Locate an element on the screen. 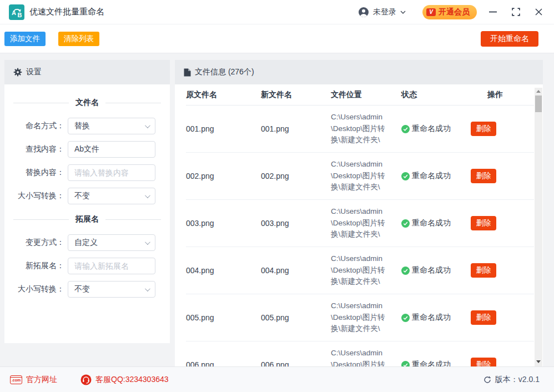 The height and width of the screenshot is (392, 554). cell-original: 006.png is located at coordinates (223, 363).